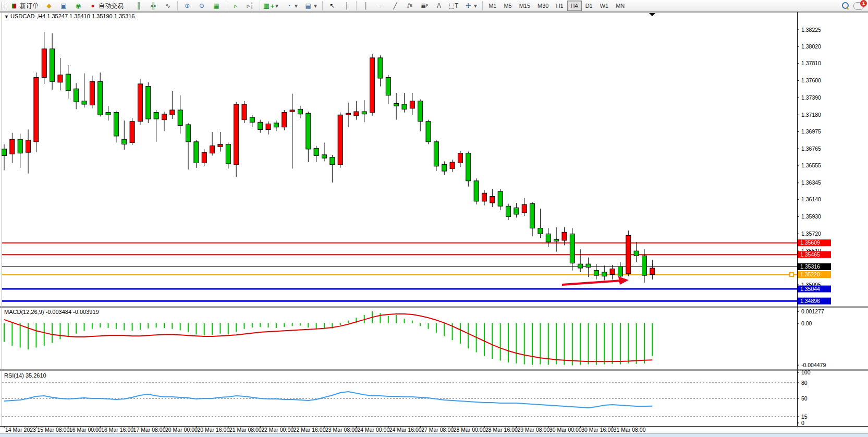  I want to click on tf-mn-button: MN, so click(620, 6).